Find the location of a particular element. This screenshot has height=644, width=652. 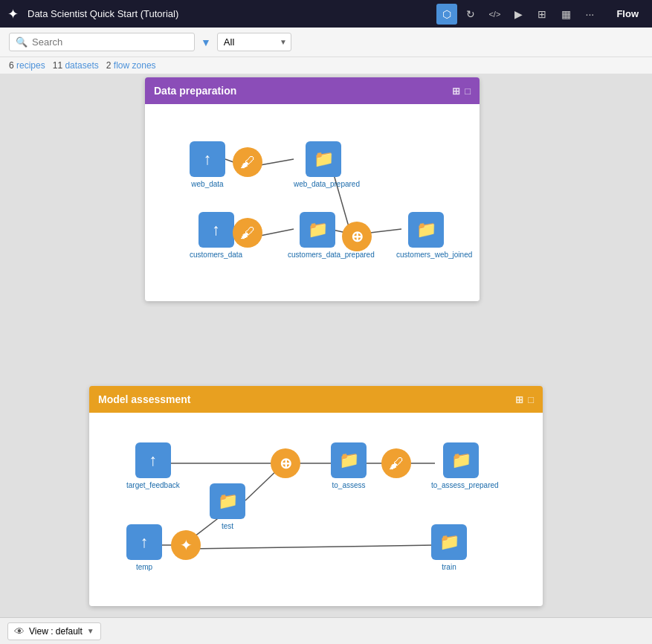

play-nav-icon: ▶ is located at coordinates (518, 14).